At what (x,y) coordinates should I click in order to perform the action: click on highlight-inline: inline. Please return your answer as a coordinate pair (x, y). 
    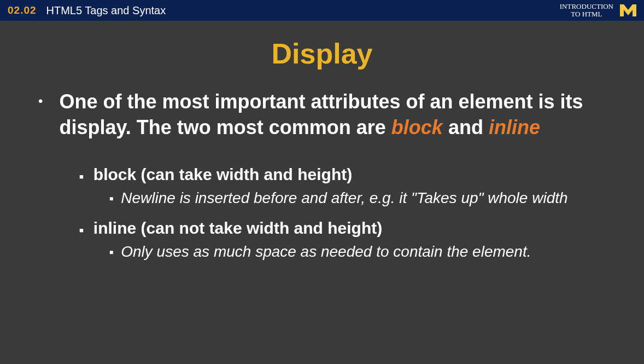
    Looking at the image, I should click on (514, 127).